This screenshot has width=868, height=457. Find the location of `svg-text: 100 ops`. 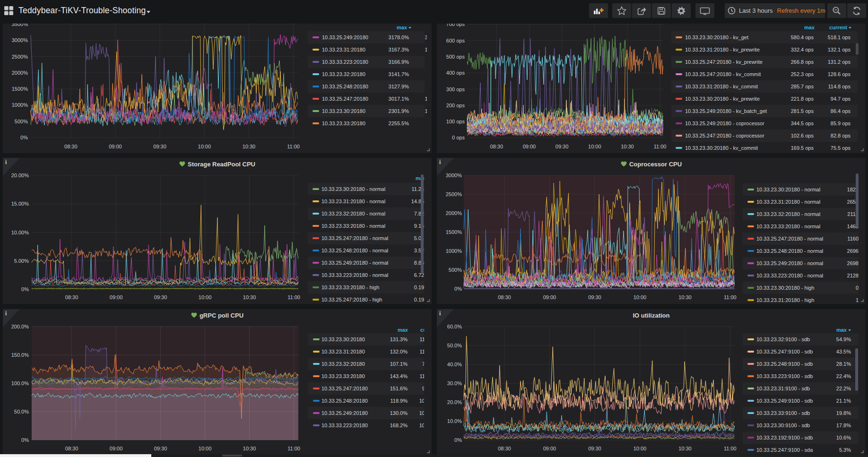

svg-text: 100 ops is located at coordinates (456, 121).